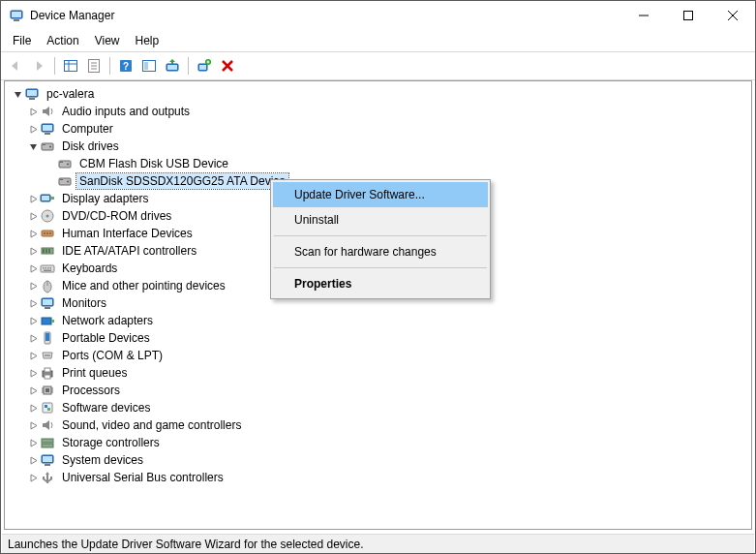 Image resolution: width=756 pixels, height=554 pixels. What do you see at coordinates (47, 460) in the screenshot?
I see `system-device-icon` at bounding box center [47, 460].